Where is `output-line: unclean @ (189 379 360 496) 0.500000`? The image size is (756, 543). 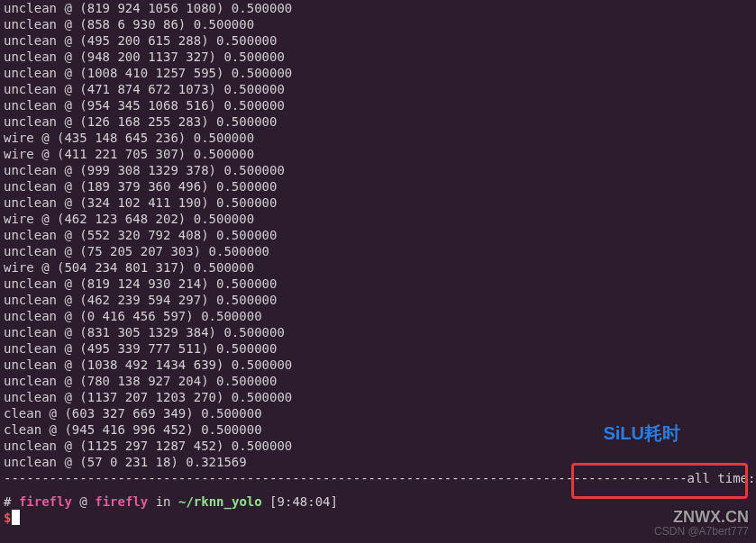 output-line: unclean @ (189 379 360 496) 0.500000 is located at coordinates (378, 186).